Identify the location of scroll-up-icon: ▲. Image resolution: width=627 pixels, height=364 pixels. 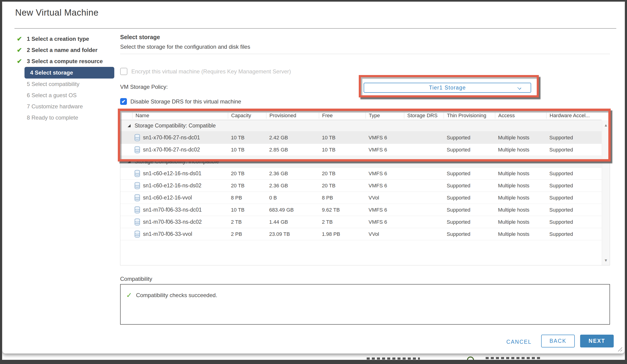
(606, 125).